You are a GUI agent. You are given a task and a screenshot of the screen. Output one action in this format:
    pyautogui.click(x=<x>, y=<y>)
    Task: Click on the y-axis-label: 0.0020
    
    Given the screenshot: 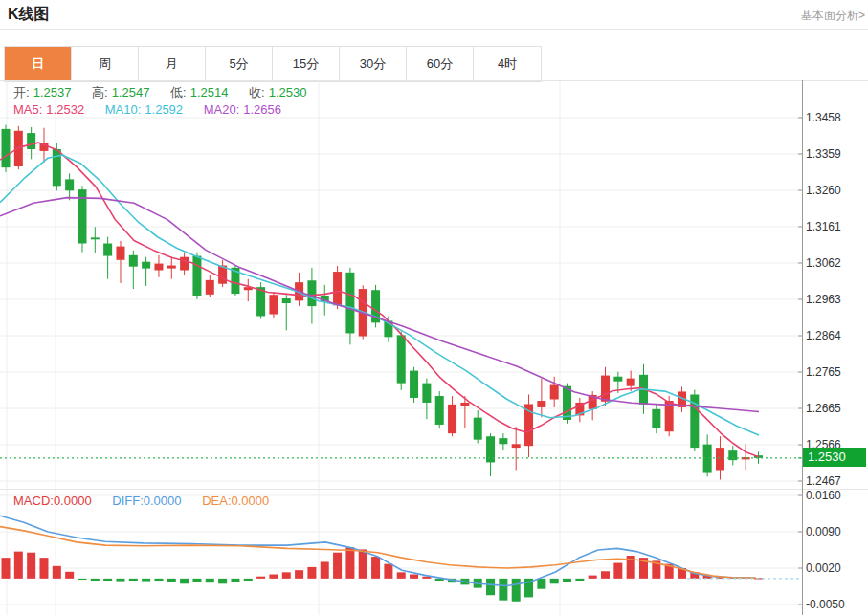 What is the action you would take?
    pyautogui.click(x=823, y=568)
    